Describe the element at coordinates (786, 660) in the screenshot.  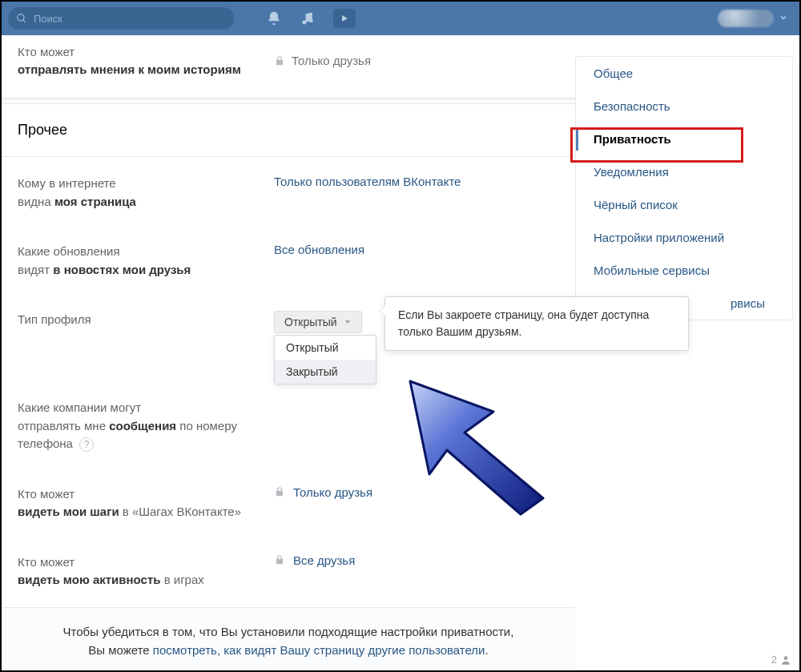
I see `person-icon` at that location.